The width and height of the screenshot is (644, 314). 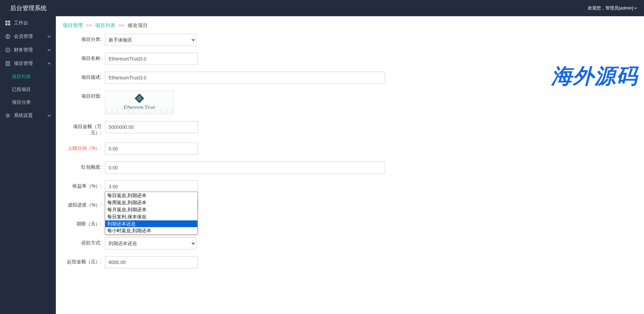 What do you see at coordinates (84, 261) in the screenshot?
I see `label-min: 起投金额（元）:` at bounding box center [84, 261].